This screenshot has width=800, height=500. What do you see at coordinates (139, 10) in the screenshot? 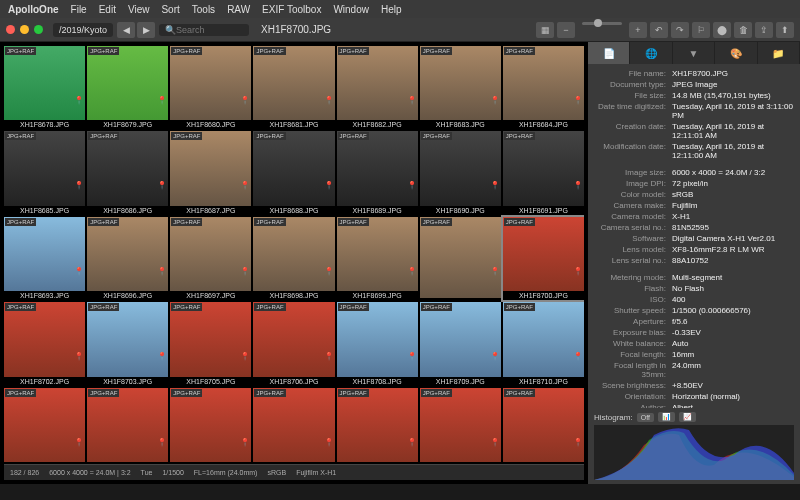
I see `menu-view: View` at bounding box center [139, 10].